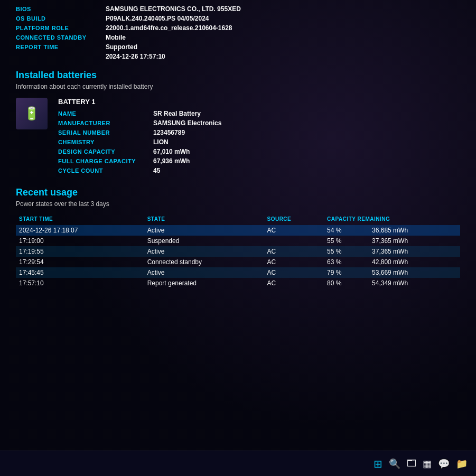 This screenshot has height=476, width=476. Describe the element at coordinates (294, 220) in the screenshot. I see `col-source: SOURCE` at that location.